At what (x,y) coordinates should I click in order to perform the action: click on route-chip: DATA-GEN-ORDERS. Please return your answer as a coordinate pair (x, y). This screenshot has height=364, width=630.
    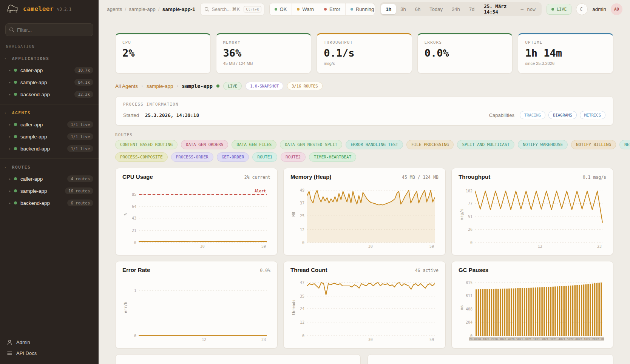
    Looking at the image, I should click on (205, 145).